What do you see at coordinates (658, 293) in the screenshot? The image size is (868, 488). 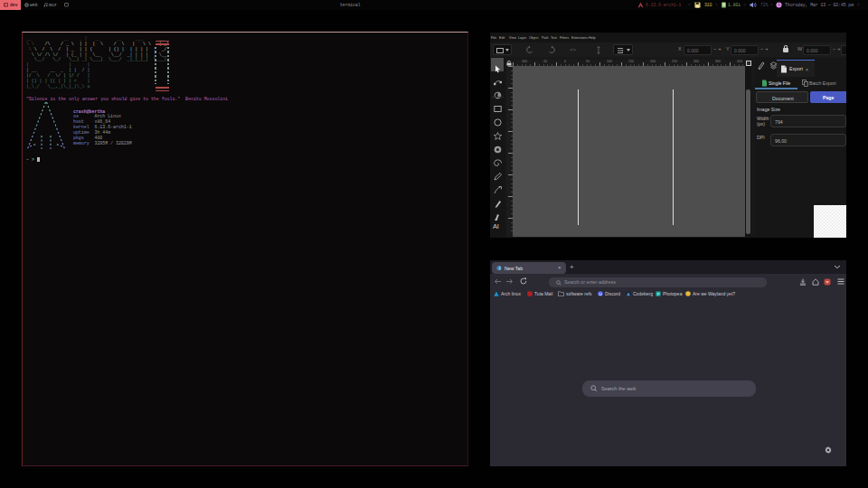 I see `svg-text: P` at bounding box center [658, 293].